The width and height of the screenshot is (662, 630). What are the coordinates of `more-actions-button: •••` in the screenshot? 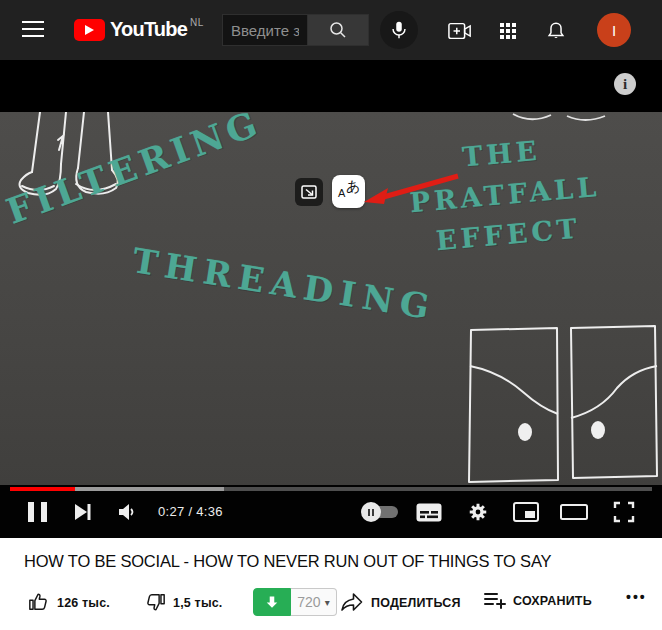 It's located at (636, 597).